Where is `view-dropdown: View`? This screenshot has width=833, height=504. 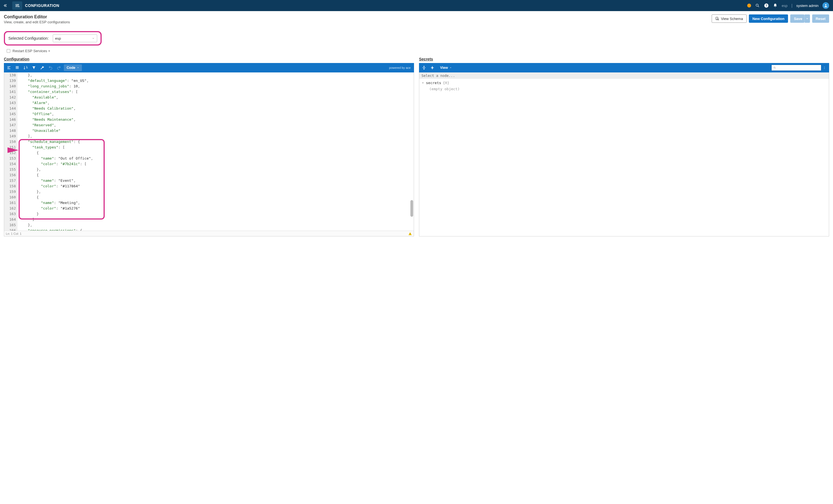 view-dropdown: View is located at coordinates (446, 68).